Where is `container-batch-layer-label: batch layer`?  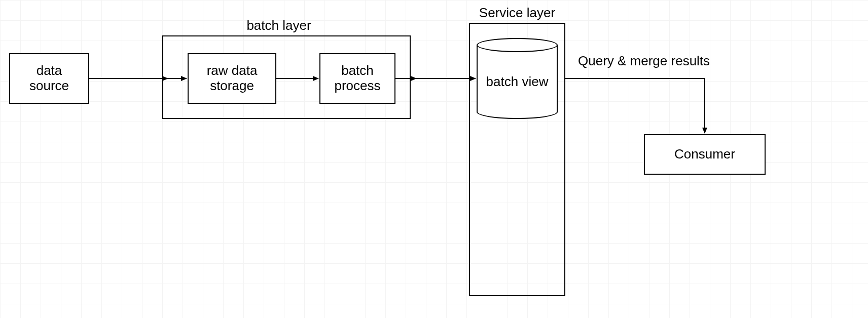 container-batch-layer-label: batch layer is located at coordinates (279, 25).